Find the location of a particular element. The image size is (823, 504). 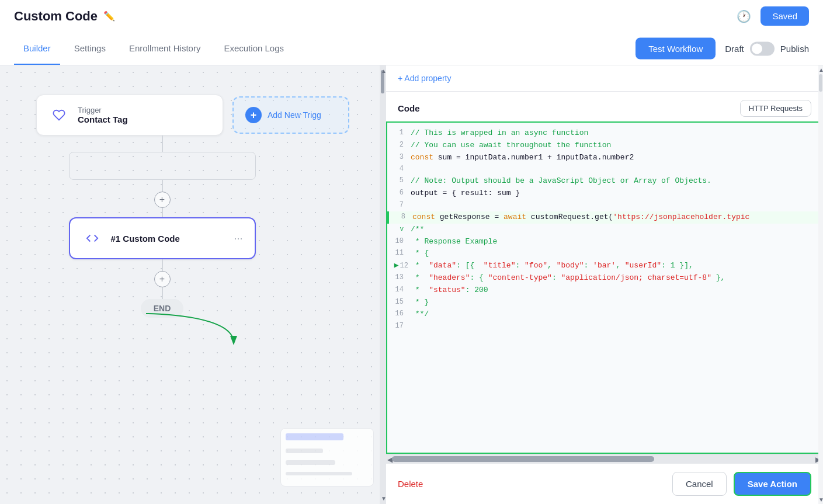

code-line-3: 3 const sum = inputData.number1 + inputD… is located at coordinates (605, 158).